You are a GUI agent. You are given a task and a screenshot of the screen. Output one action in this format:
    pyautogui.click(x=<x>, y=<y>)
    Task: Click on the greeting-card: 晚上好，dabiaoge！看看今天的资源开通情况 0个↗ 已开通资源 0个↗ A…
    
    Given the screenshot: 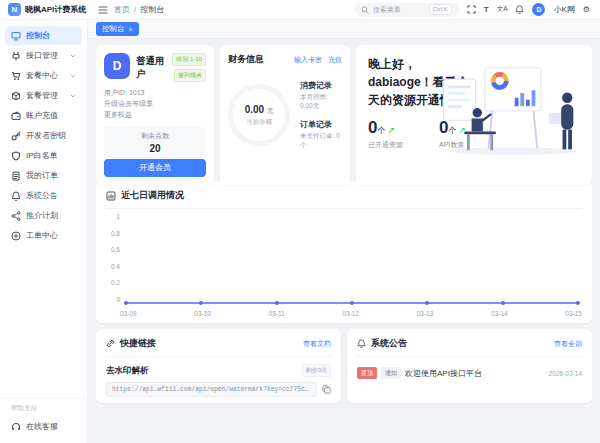 What is the action you would take?
    pyautogui.click(x=474, y=115)
    